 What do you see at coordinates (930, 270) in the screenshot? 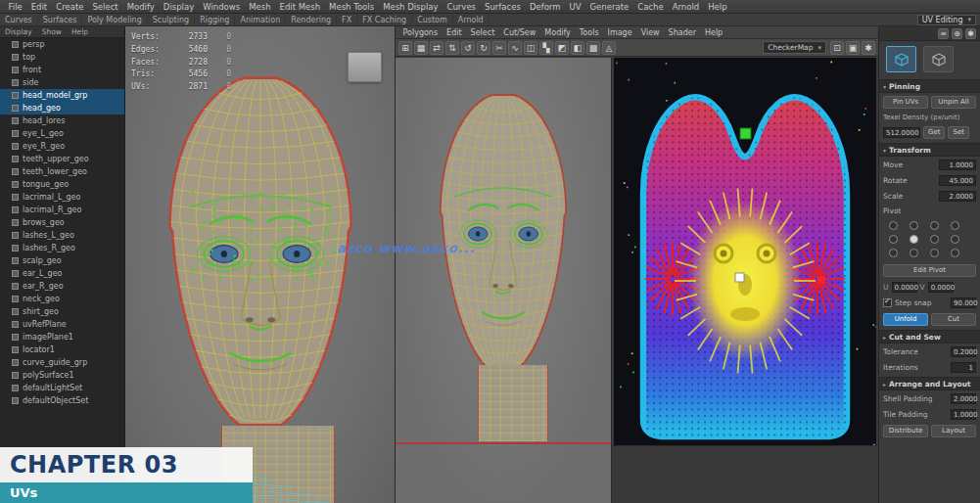
I see `edit-pivot-button: Edit Pivot` at bounding box center [930, 270].